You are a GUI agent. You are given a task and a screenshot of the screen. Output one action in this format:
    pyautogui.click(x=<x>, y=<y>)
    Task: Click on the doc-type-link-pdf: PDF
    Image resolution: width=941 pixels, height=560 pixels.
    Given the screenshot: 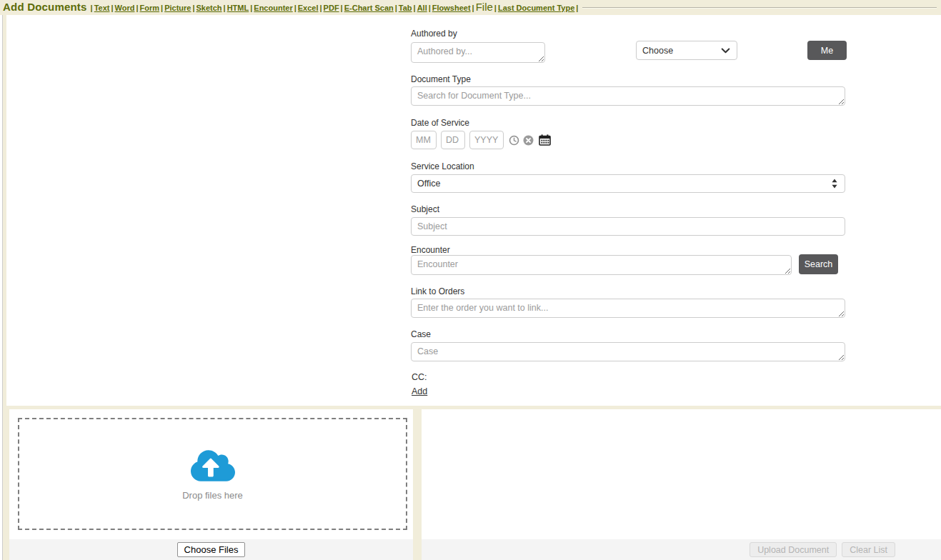 What is the action you would take?
    pyautogui.click(x=332, y=8)
    